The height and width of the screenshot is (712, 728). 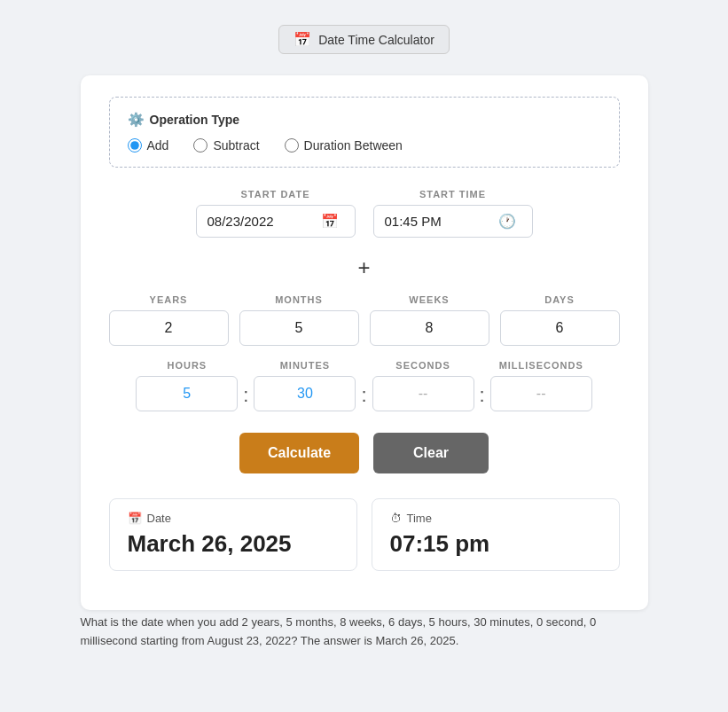 I want to click on seconds-group: SECONDS, so click(x=424, y=386).